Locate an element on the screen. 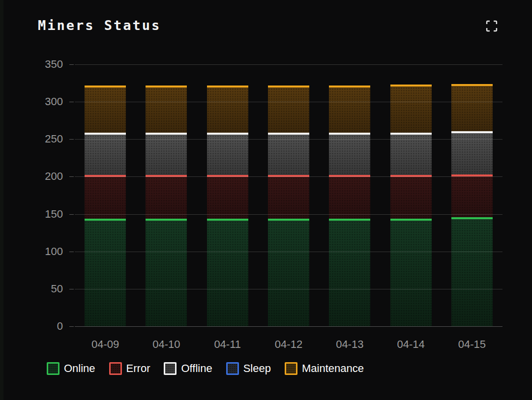  y-axis-label: 0 is located at coordinates (44, 326).